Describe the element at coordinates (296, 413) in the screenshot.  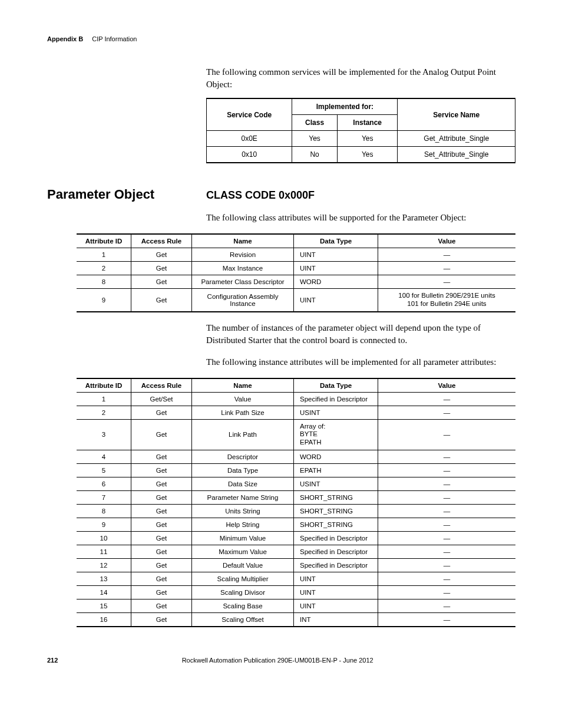
I see `table-row: 2GetLink Path SizeUSINT—` at that location.